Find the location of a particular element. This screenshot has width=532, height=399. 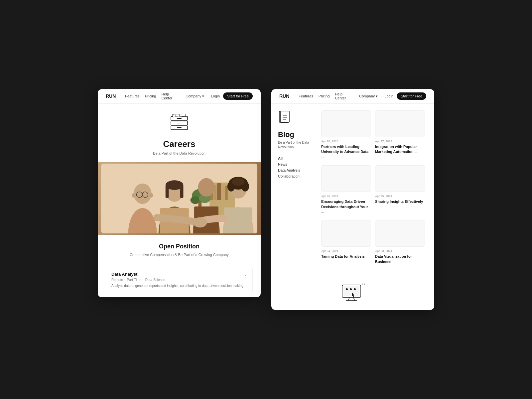

blog-post-5: Apr 24, 2024 Taming Data for Analysis is located at coordinates (348, 245).